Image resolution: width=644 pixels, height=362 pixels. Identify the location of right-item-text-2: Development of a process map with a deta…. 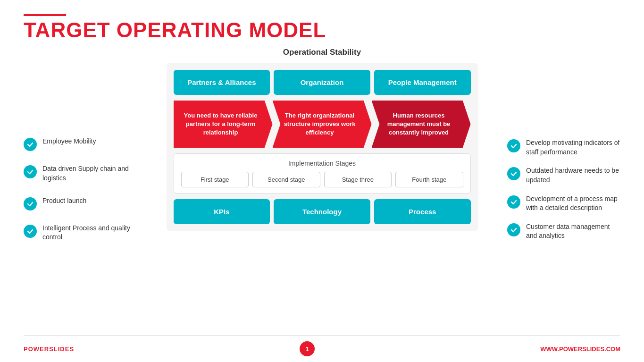
(573, 204).